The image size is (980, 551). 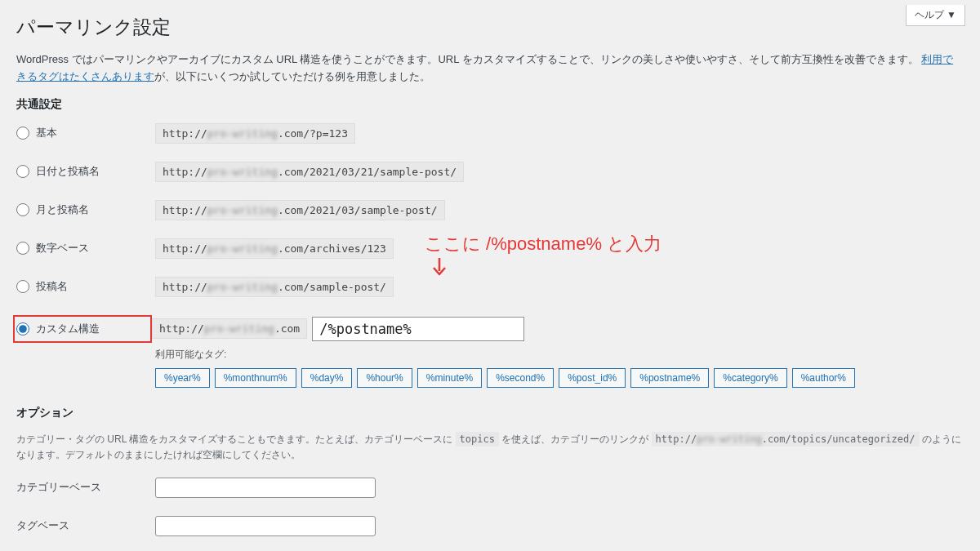 What do you see at coordinates (23, 287) in the screenshot?
I see `radio-postname` at bounding box center [23, 287].